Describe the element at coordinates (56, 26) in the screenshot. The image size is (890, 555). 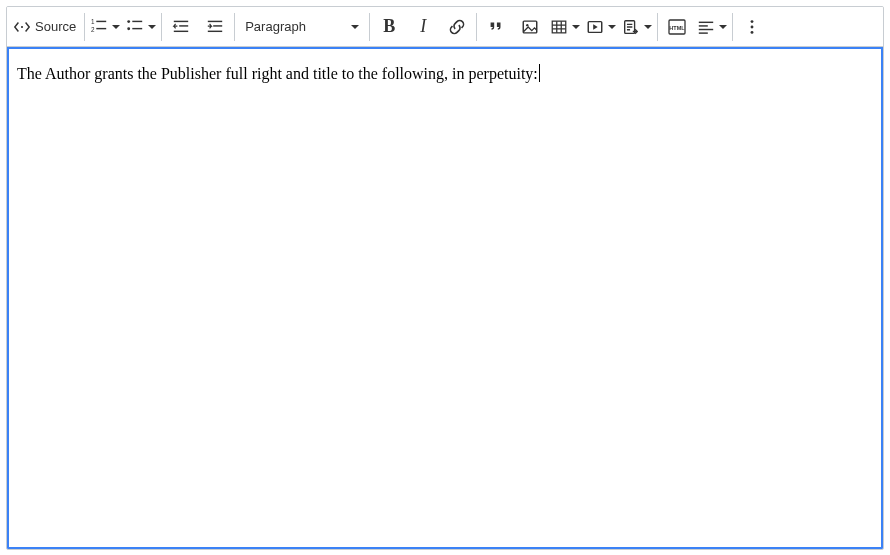
I see `source-label: Source` at that location.